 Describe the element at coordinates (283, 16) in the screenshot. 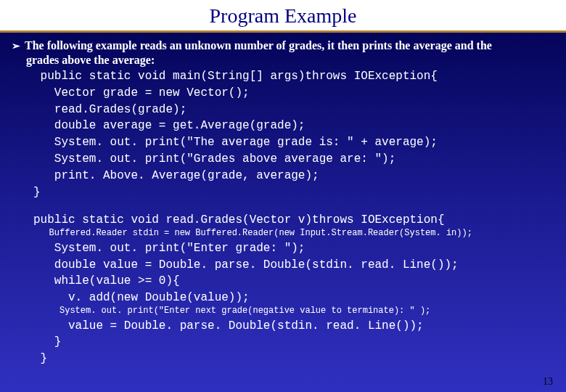

I see `title-bar: Program Example` at that location.